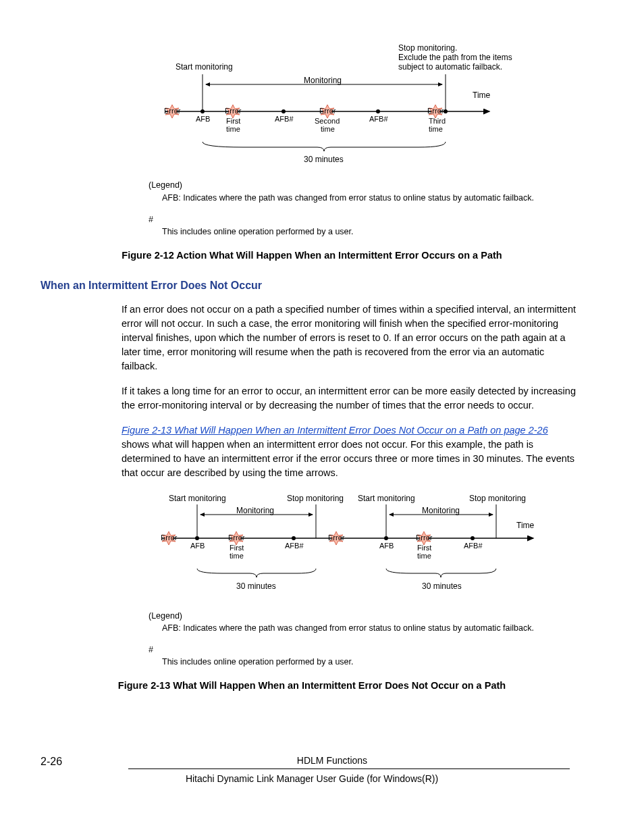 This screenshot has height=834, width=644. What do you see at coordinates (349, 338) in the screenshot?
I see `paragraph-1: If an error does not occur on a path a s…` at bounding box center [349, 338].